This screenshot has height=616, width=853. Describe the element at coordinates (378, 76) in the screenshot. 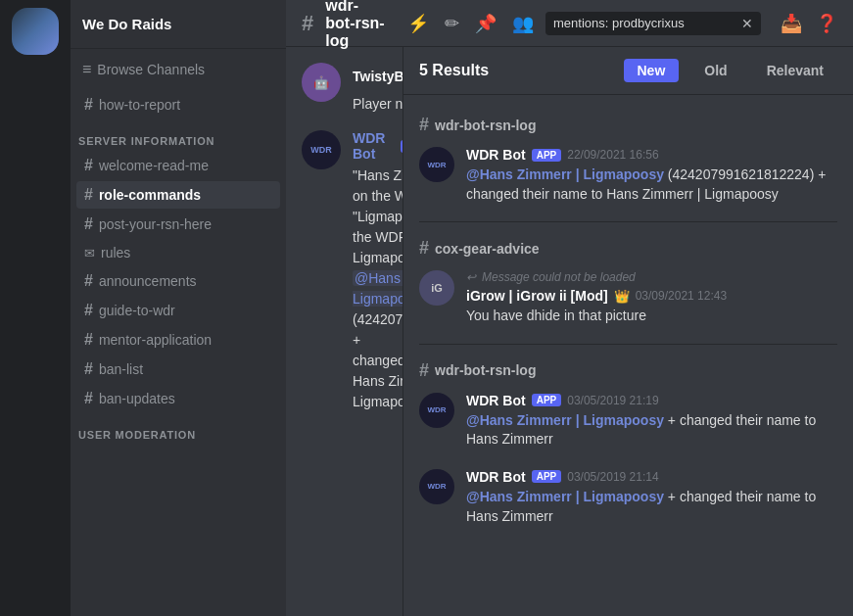

I see `message-header: TwistyBot APP 22/09/2021 16:55` at that location.